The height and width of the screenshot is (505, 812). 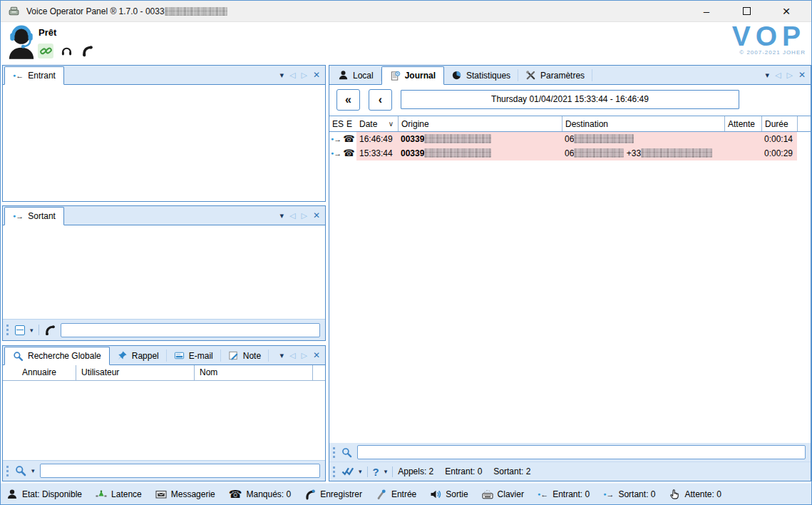 What do you see at coordinates (334, 494) in the screenshot?
I see `status-enregistrer: Enregistrer` at bounding box center [334, 494].